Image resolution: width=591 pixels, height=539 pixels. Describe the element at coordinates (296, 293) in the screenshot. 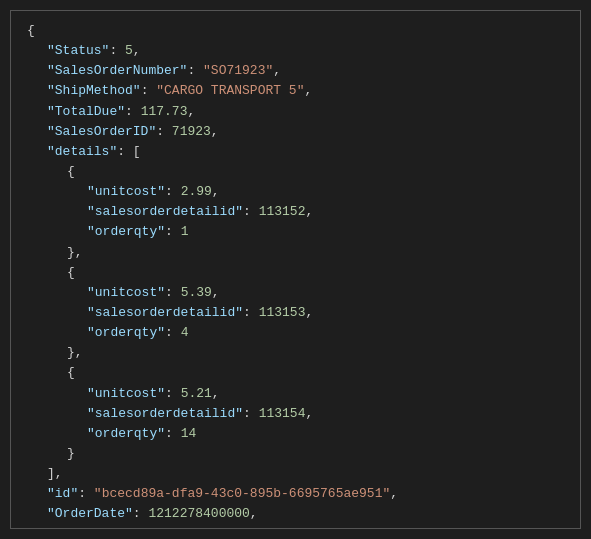

I see `json-line: "unitcost": 5.39,` at that location.